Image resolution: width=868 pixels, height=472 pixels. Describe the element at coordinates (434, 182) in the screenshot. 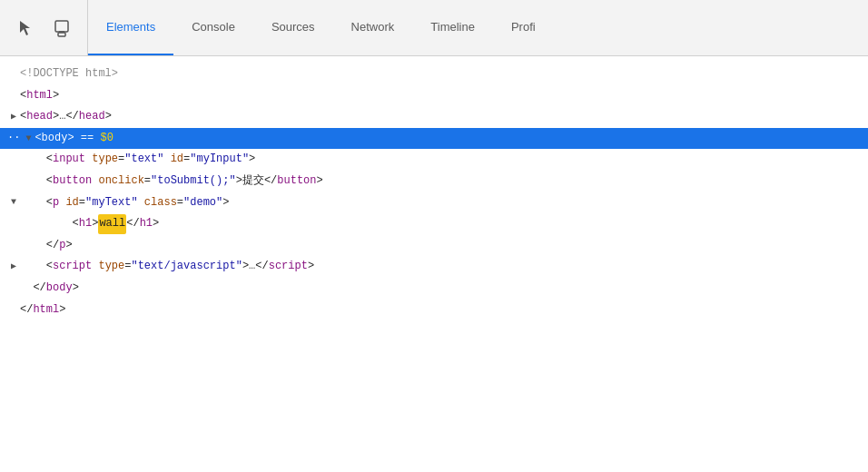

I see `dom-button-line: <button onclick="toSubmit();" >提交</butto…` at that location.